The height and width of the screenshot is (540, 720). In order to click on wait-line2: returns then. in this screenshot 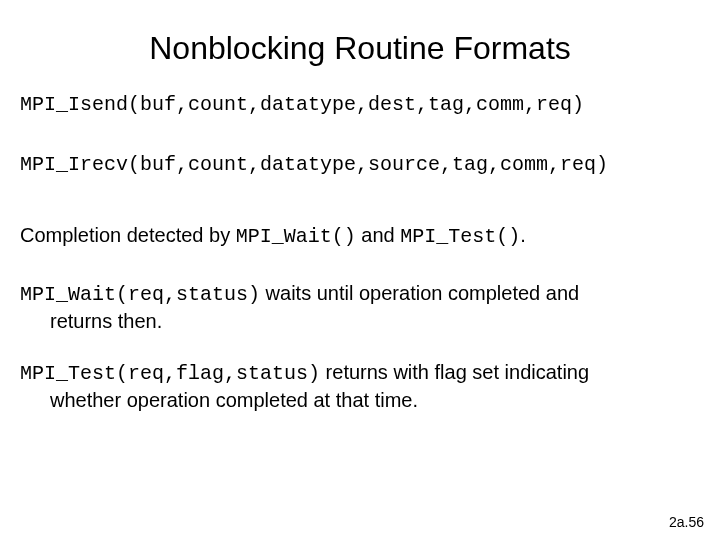, I will do `click(375, 322)`.